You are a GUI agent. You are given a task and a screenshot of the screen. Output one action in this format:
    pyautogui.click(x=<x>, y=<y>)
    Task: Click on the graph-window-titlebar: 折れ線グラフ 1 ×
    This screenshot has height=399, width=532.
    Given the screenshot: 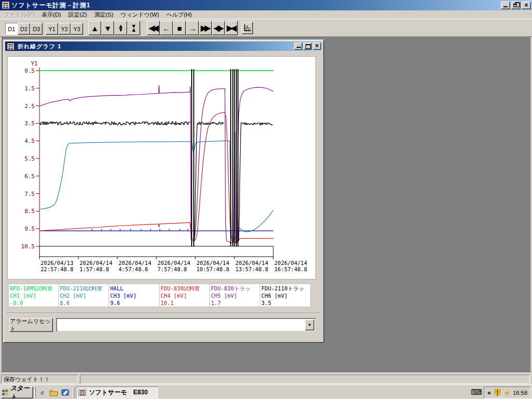 What is the action you would take?
    pyautogui.click(x=164, y=46)
    